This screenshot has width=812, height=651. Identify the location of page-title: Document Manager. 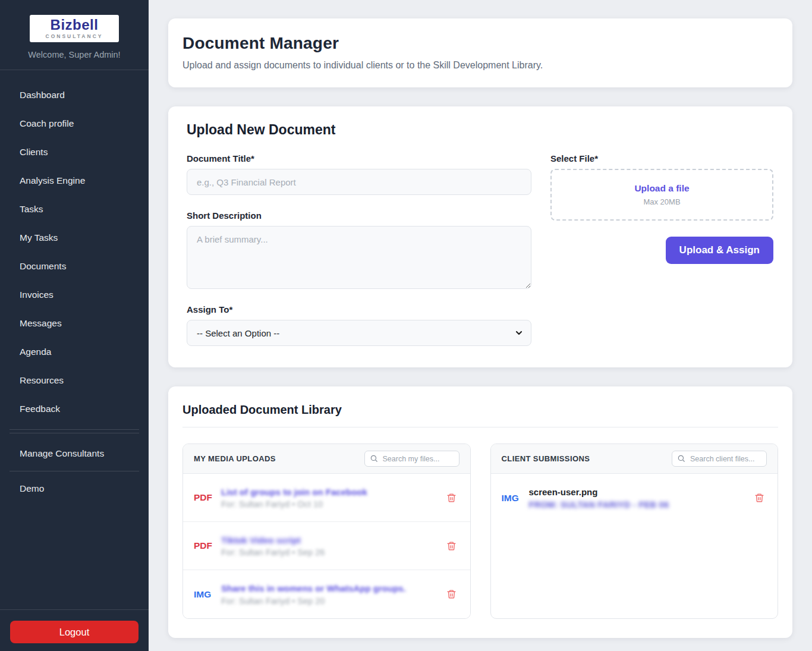
(480, 43).